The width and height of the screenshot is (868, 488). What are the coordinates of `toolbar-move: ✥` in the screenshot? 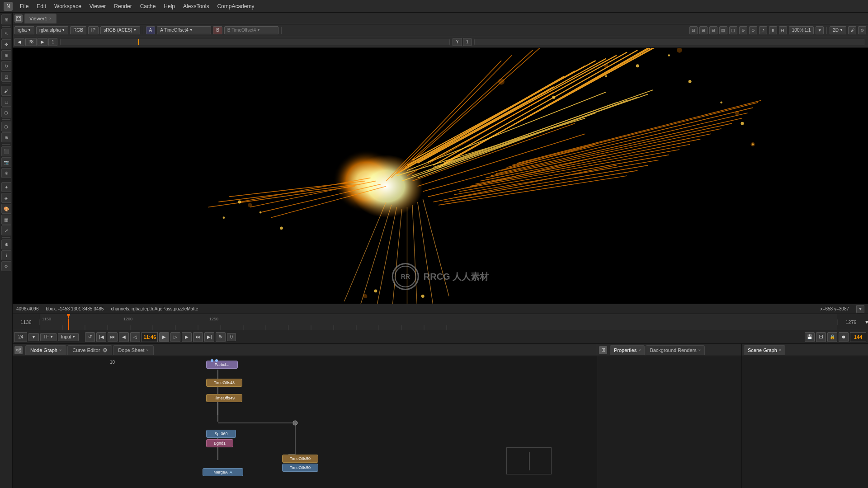 It's located at (6, 44).